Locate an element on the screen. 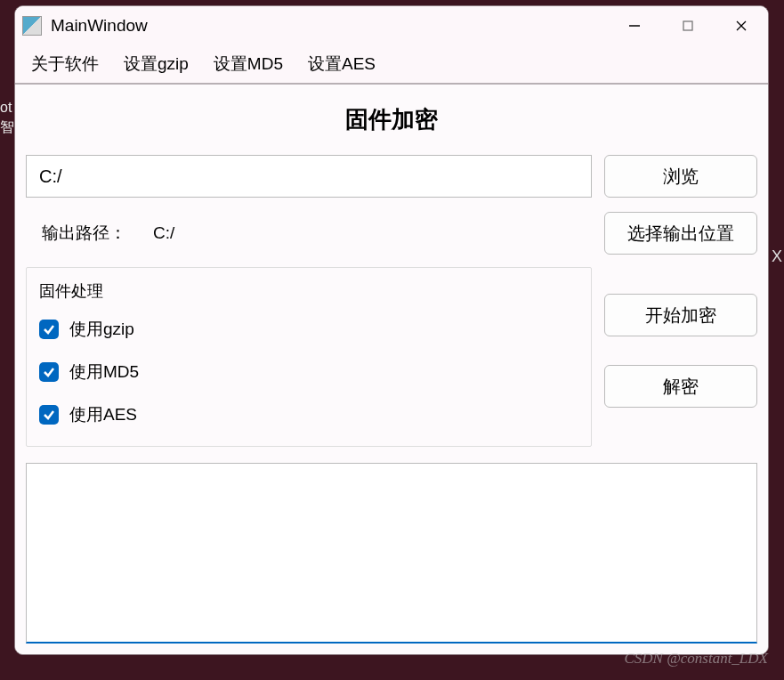 This screenshot has height=680, width=784. maximize-icon is located at coordinates (688, 26).